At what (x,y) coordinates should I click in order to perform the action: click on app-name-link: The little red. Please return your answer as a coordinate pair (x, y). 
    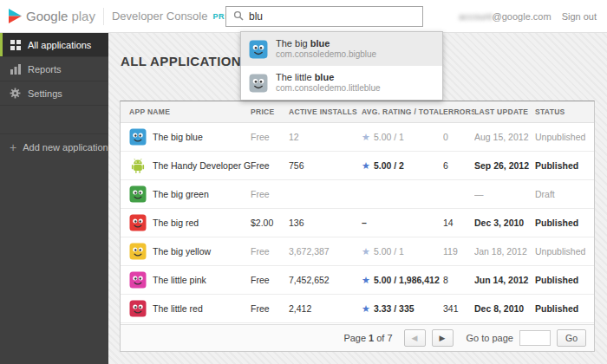
    Looking at the image, I should click on (178, 309).